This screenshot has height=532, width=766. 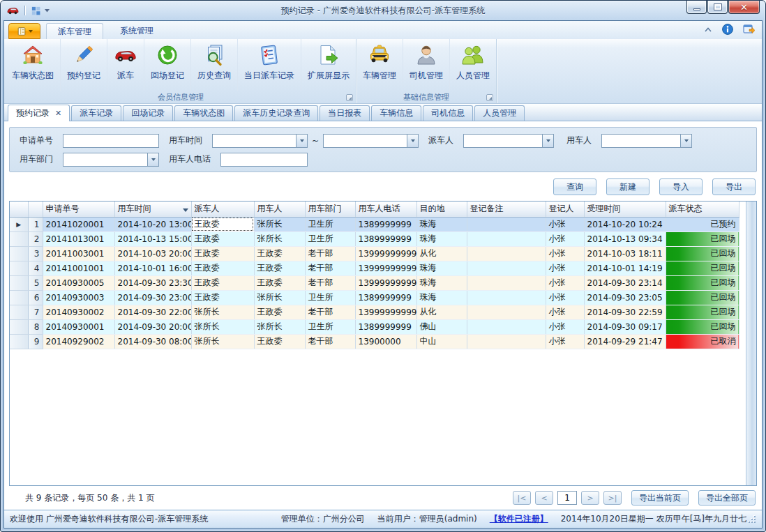 I want to click on header-user: 用车人, so click(x=279, y=209).